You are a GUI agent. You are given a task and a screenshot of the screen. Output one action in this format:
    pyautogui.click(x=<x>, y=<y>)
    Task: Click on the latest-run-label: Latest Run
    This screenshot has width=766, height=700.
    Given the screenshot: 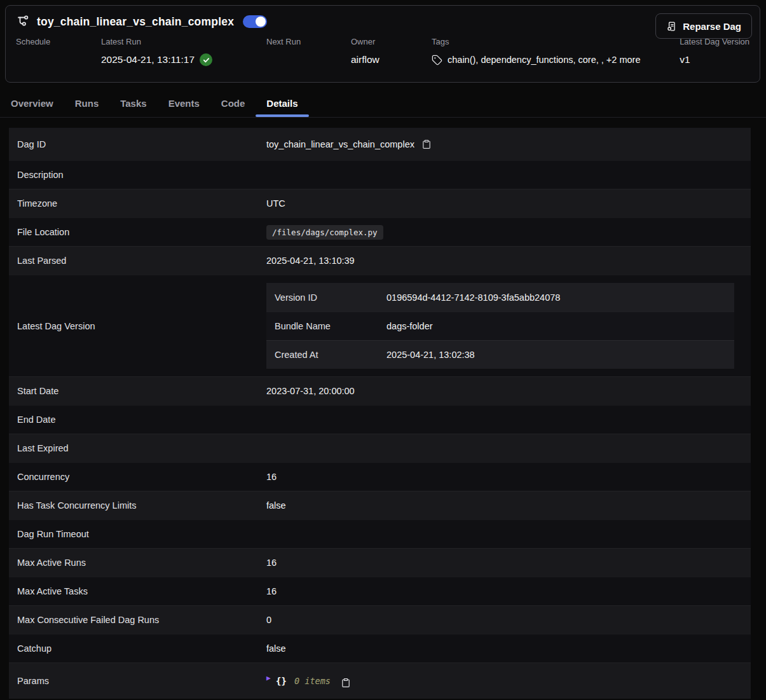 What is the action you would take?
    pyautogui.click(x=184, y=42)
    